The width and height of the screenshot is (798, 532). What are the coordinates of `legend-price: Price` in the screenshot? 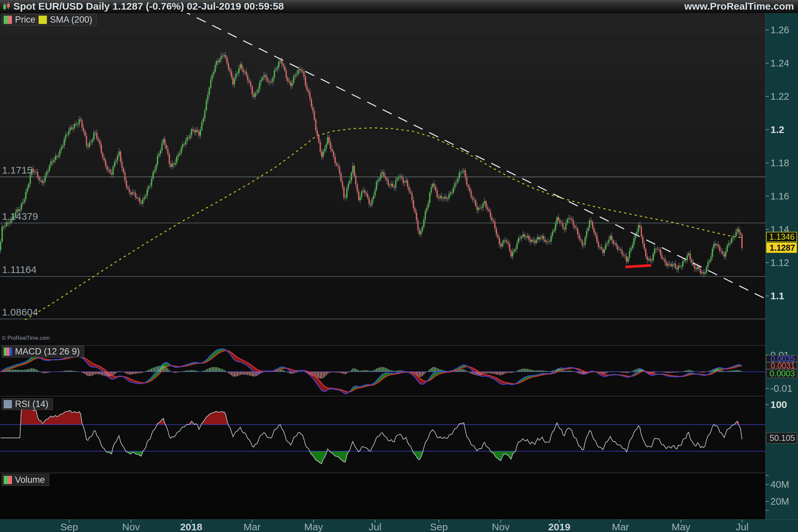 It's located at (21, 20).